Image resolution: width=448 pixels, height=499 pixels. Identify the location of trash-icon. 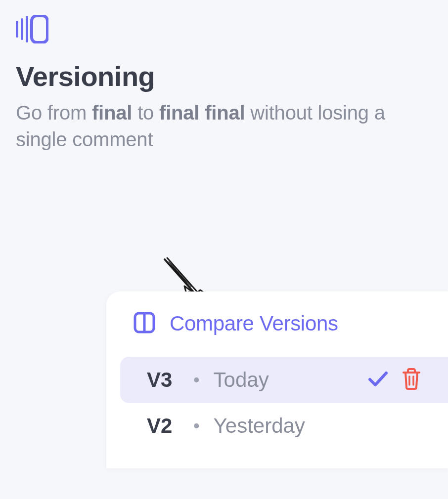
(411, 380).